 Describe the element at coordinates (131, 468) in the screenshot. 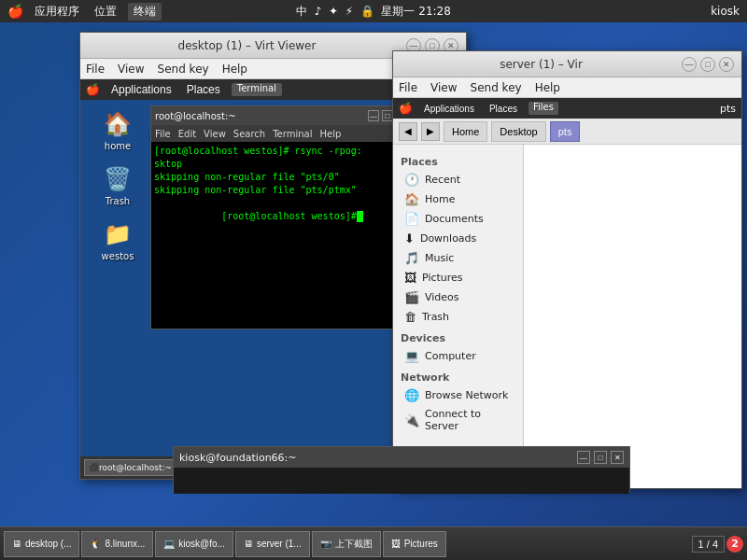

I see `inner-taskbar-btn-root: ⬛ root@localhost:~` at that location.